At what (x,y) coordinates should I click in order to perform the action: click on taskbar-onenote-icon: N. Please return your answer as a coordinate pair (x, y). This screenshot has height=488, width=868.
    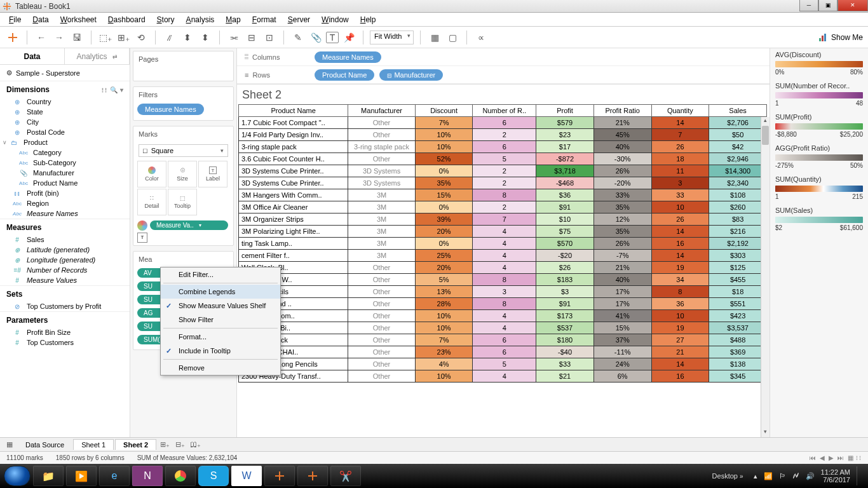
    Looking at the image, I should click on (147, 476).